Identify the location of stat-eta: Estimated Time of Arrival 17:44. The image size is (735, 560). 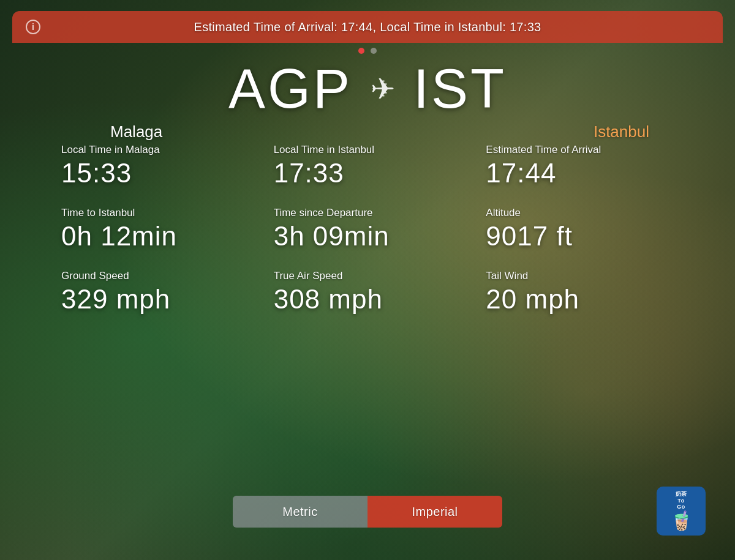
(579, 166).